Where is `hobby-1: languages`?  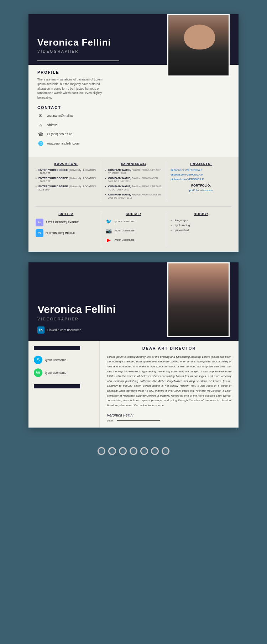
hobby-1: languages is located at coordinates (201, 220).